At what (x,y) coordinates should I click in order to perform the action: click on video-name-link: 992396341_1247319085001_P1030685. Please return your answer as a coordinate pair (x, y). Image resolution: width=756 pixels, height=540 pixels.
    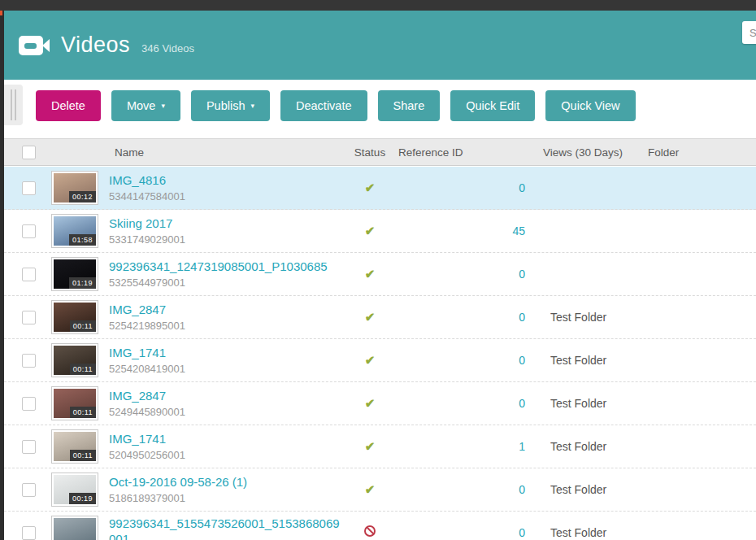
    Looking at the image, I should click on (225, 267).